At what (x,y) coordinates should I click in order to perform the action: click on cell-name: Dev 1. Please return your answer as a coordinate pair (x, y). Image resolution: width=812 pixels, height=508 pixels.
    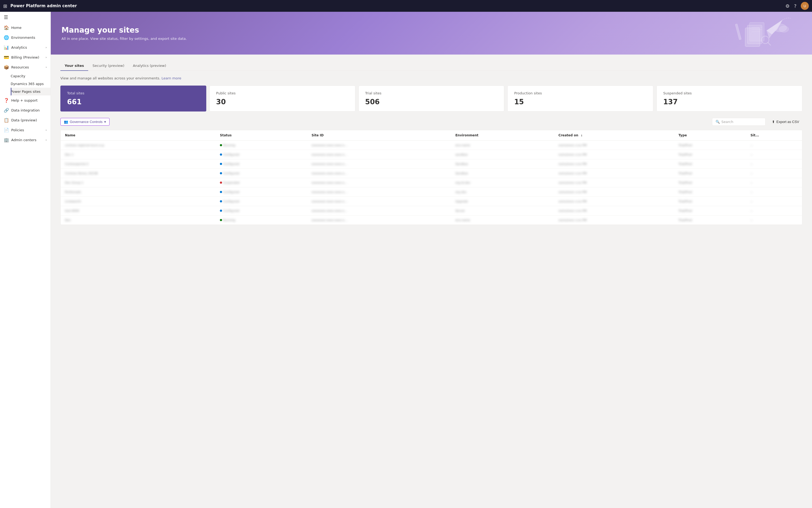
    Looking at the image, I should click on (138, 155).